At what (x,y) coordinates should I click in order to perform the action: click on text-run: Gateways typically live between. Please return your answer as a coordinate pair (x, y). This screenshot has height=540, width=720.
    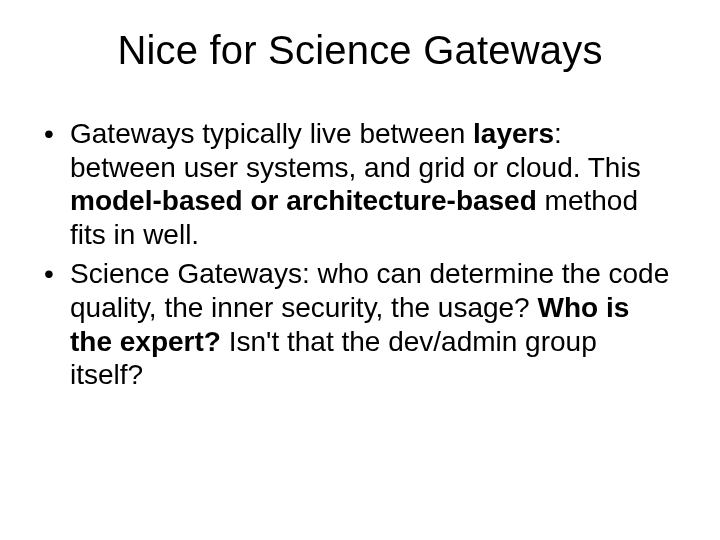
    Looking at the image, I should click on (272, 134).